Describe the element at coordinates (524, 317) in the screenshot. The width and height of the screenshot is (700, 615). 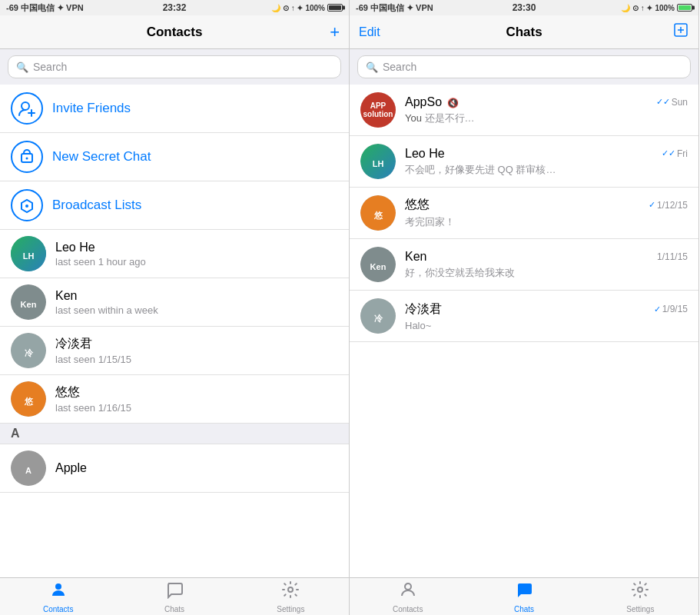
I see `chat-row-lengdan-right: 冷 冷淡君 ✓ 1/9/15 Halo~` at that location.